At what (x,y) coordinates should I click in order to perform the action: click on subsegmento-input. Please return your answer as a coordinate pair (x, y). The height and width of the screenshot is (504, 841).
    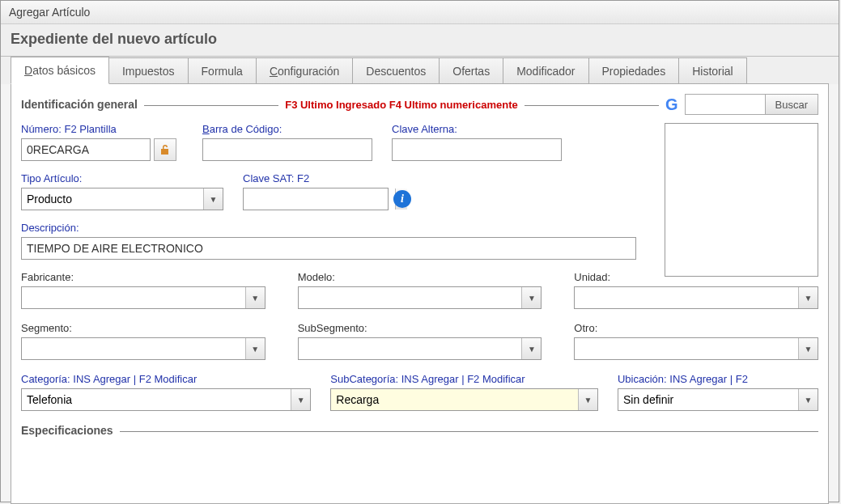
    Looking at the image, I should click on (410, 349).